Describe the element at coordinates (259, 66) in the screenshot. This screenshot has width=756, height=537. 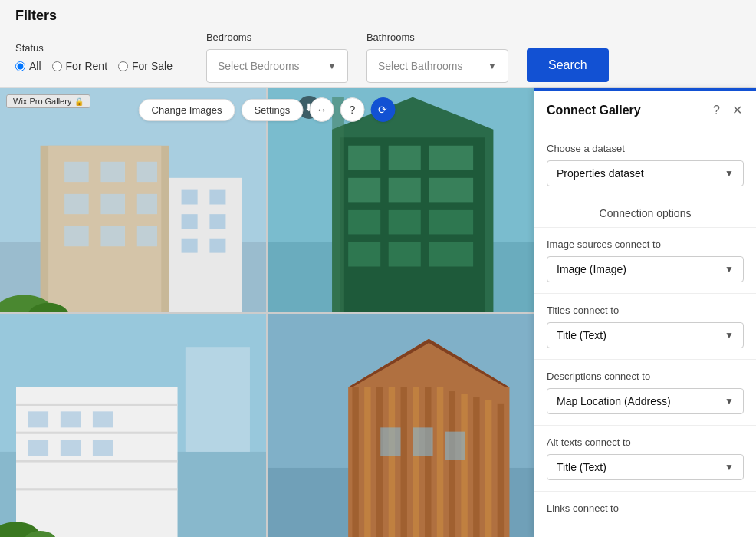
I see `bedrooms-placeholder: Select Bedrooms` at that location.